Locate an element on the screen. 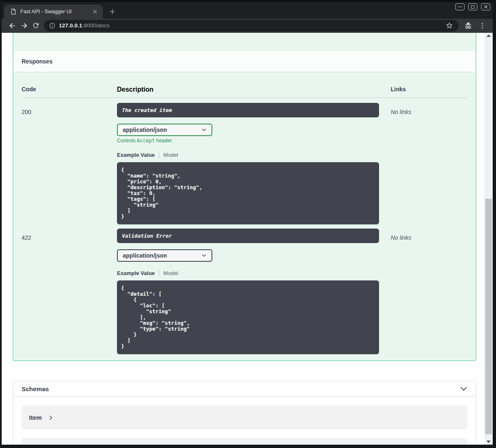  schema-name: Item is located at coordinates (36, 417).